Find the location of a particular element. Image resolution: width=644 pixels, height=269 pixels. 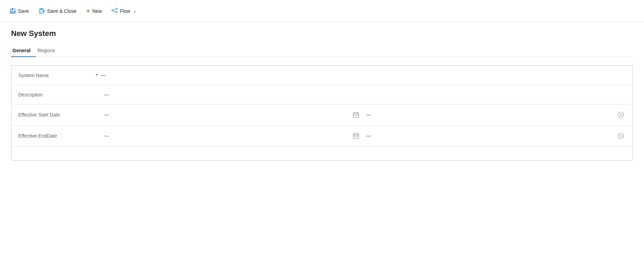

description-row: Description --- is located at coordinates (322, 95).